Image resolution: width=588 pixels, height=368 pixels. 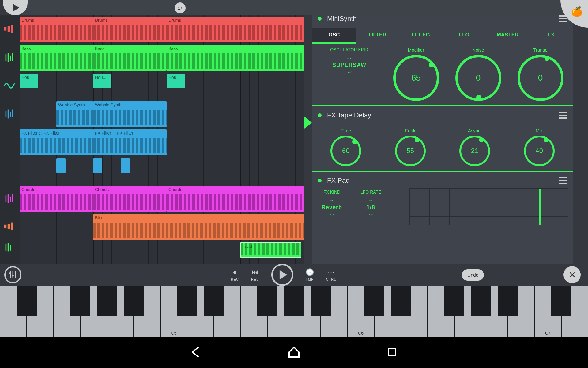 I want to click on module-tapedelay: FX Tape Delay Time 60 Fdbk 55 Async. 21 …, so click(x=443, y=138).